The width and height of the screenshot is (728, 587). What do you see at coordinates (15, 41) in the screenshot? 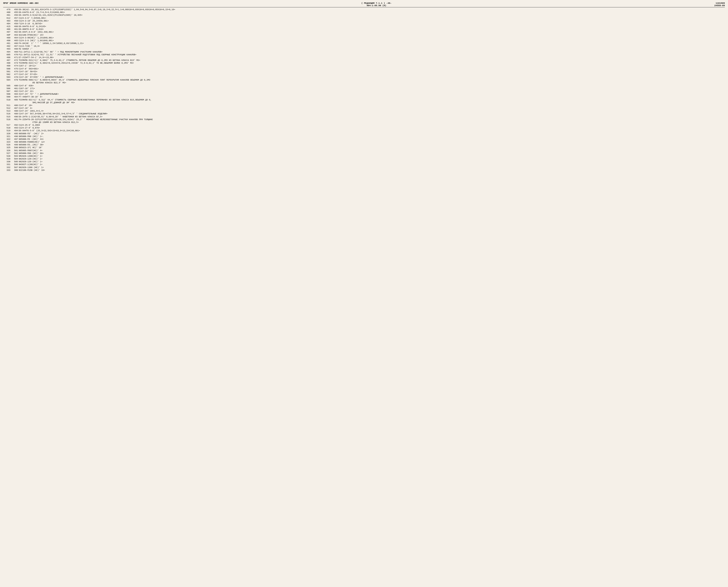
I see `row-num2: 465` at bounding box center [15, 41].